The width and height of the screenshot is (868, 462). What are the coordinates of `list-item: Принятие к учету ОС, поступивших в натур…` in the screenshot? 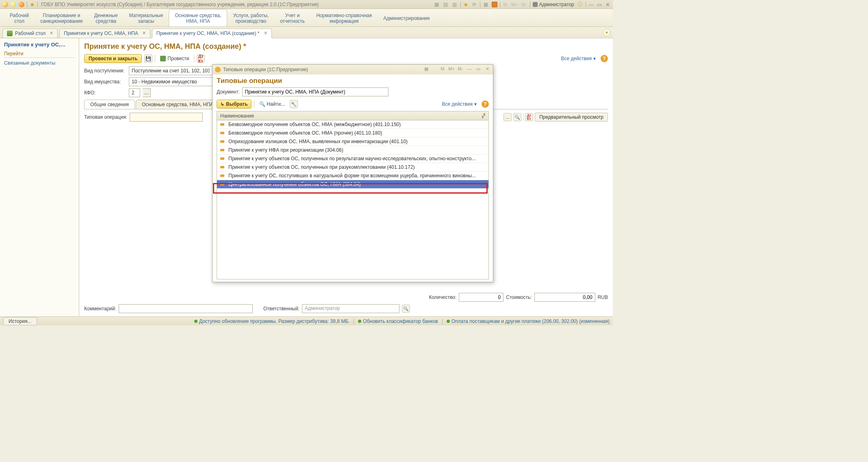 It's located at (353, 176).